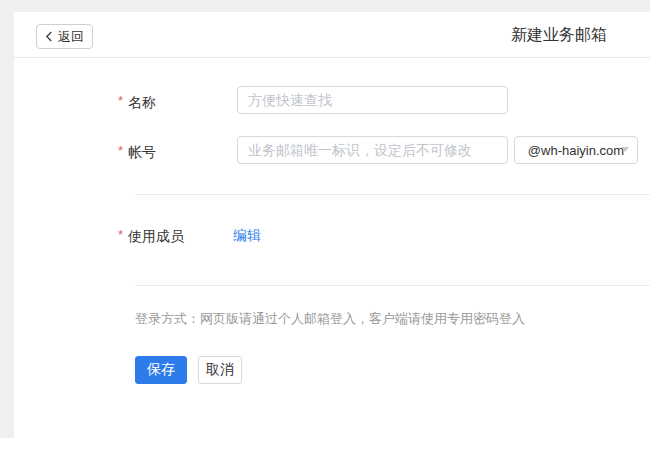 The width and height of the screenshot is (650, 455). Describe the element at coordinates (71, 37) in the screenshot. I see `back-button-label: 返回` at that location.